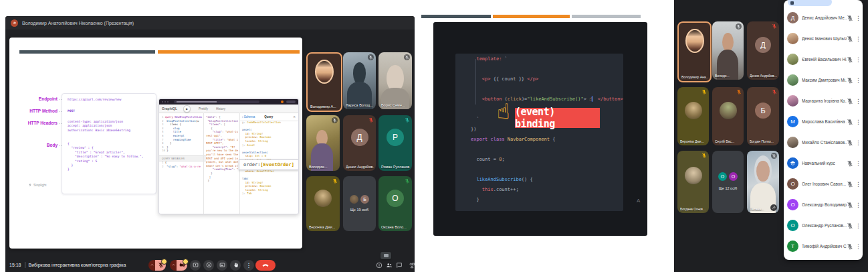 This screenshot has width=868, height=272. I want to click on docs-close-icon: ✕, so click(294, 117).